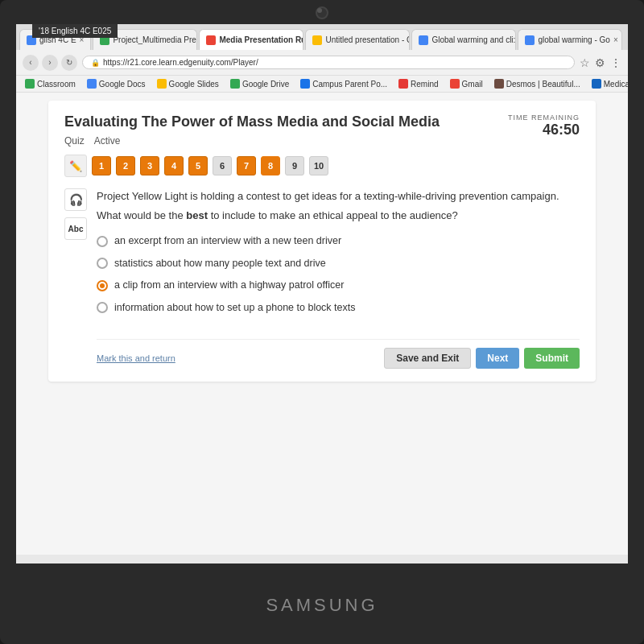 The height and width of the screenshot is (644, 644). Describe the element at coordinates (246, 166) in the screenshot. I see `num-btn-7: 7` at that location.